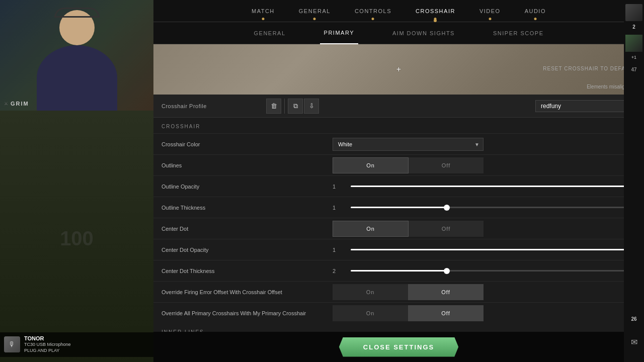 Image resolution: width=644 pixels, height=362 pixels. What do you see at coordinates (398, 186) in the screenshot?
I see `setting-row-outline-opacity: Outline Opacity 1` at bounding box center [398, 186].